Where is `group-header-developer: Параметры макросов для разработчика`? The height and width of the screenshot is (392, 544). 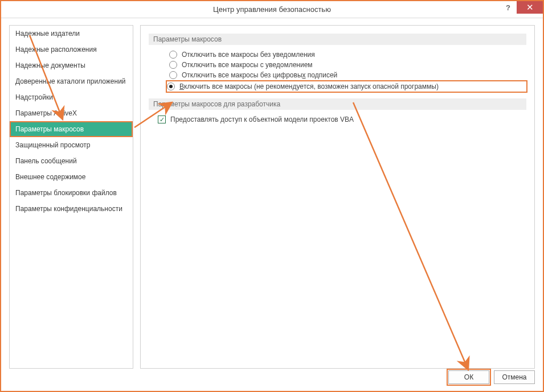 group-header-developer: Параметры макросов для разработчика is located at coordinates (337, 104).